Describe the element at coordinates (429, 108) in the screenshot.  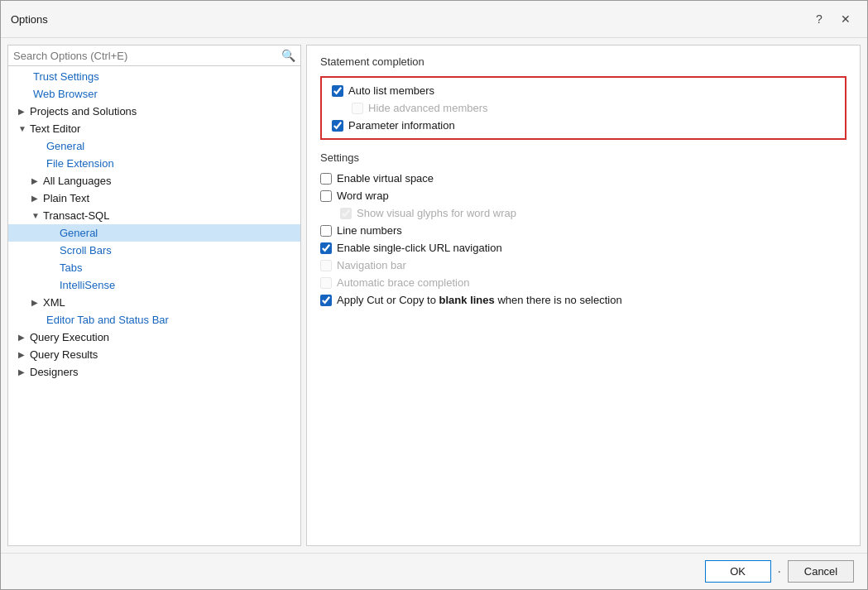
I see `hide-advanced-members-label: Hide advanced members` at that location.